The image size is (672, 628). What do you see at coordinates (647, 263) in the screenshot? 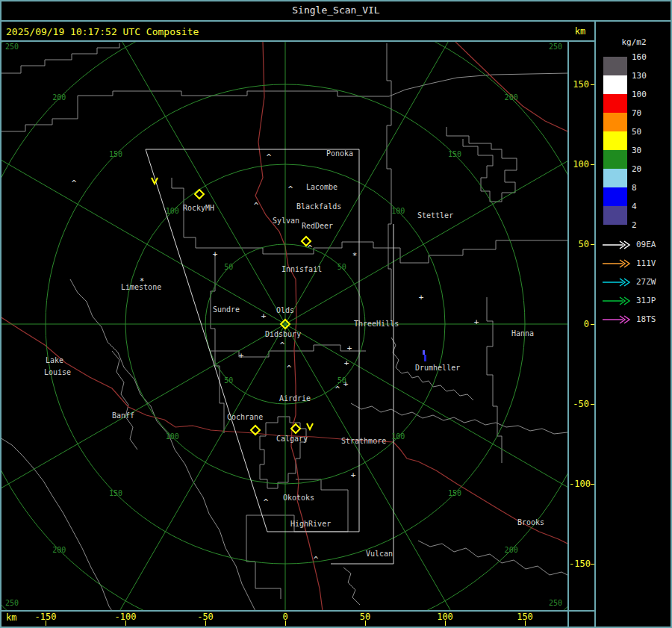
I see `station-id-label: 111V` at bounding box center [647, 263].